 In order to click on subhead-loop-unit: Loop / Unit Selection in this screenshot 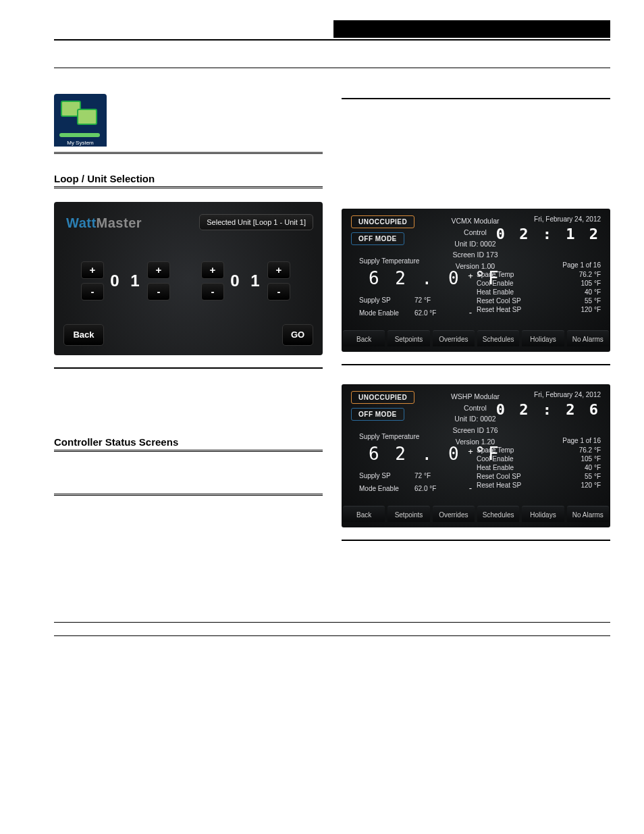, I will do `click(188, 181)`.